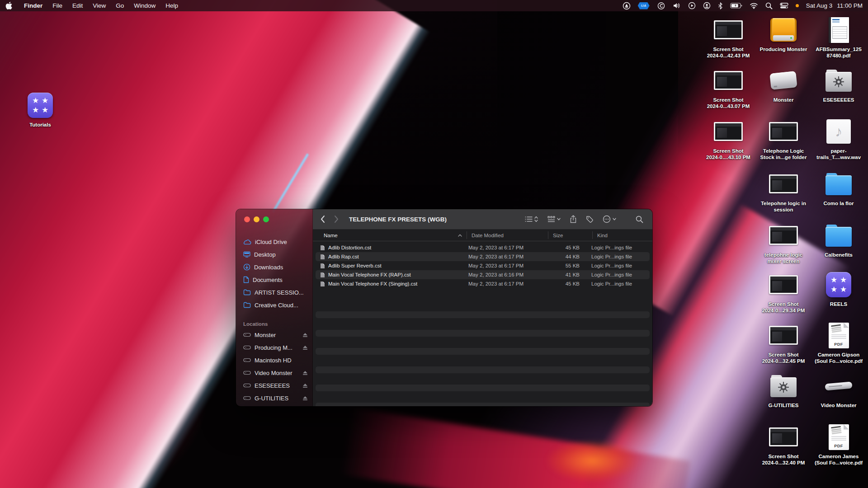 This screenshot has height=488, width=868. Describe the element at coordinates (277, 335) in the screenshot. I see `sidebar-item-label: Monster` at that location.